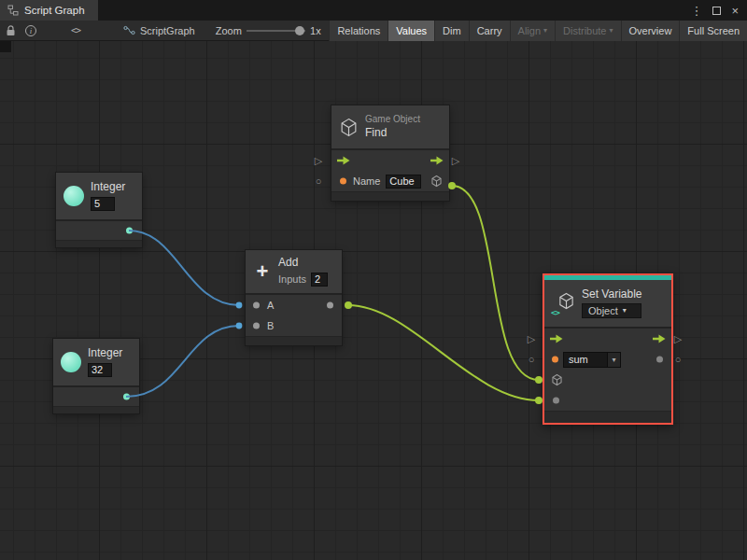 The image size is (747, 560). Describe the element at coordinates (374, 10) in the screenshot. I see `tab-bar: Script Graph ⋮ ×` at that location.